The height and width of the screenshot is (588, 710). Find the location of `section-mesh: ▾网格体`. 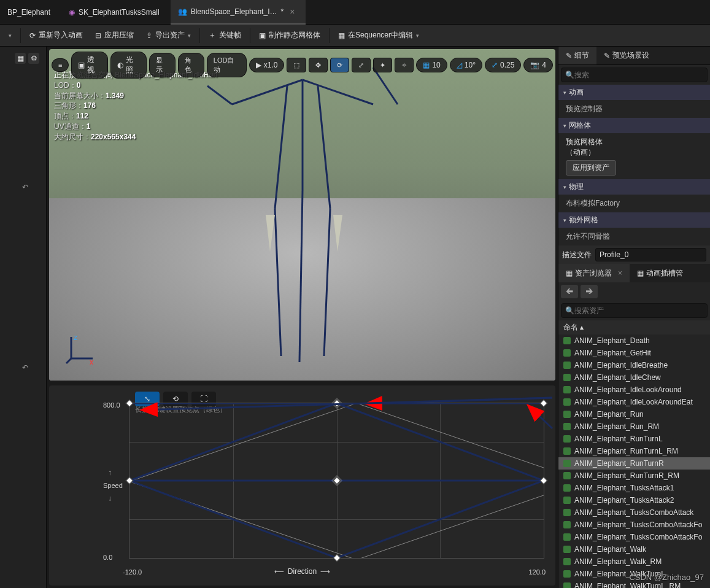

section-mesh: ▾网格体 is located at coordinates (635, 125).